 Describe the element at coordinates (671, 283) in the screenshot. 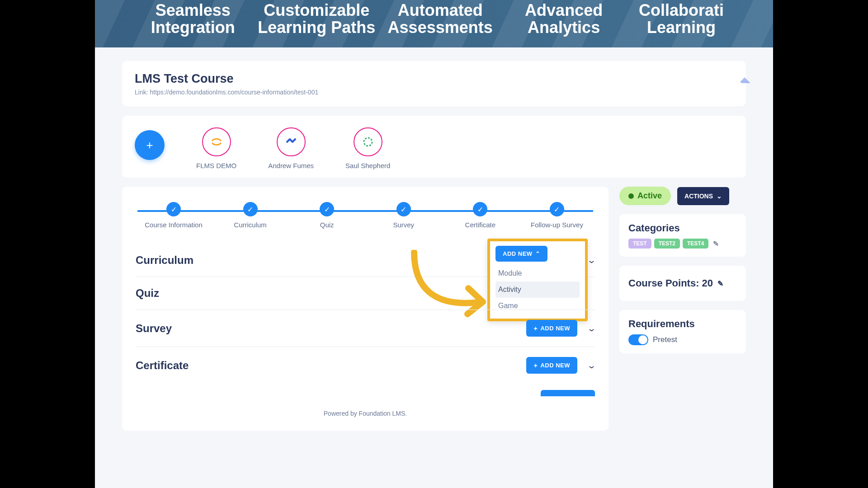

I see `course-points-label: Course Points: 20` at that location.